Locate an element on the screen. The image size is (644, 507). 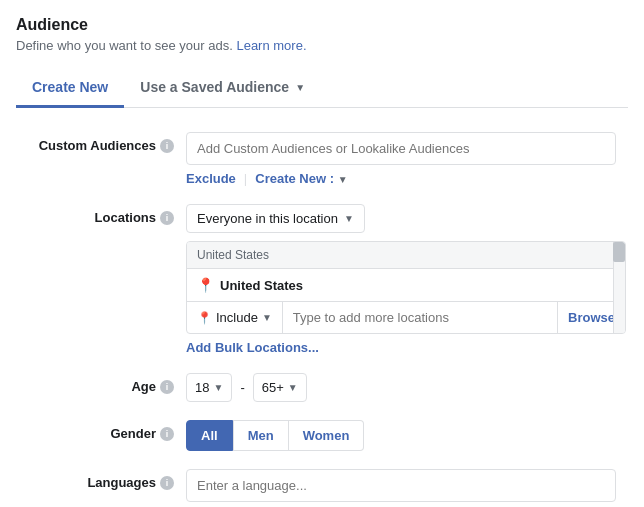
gender-women-button: Women is located at coordinates (327, 436).